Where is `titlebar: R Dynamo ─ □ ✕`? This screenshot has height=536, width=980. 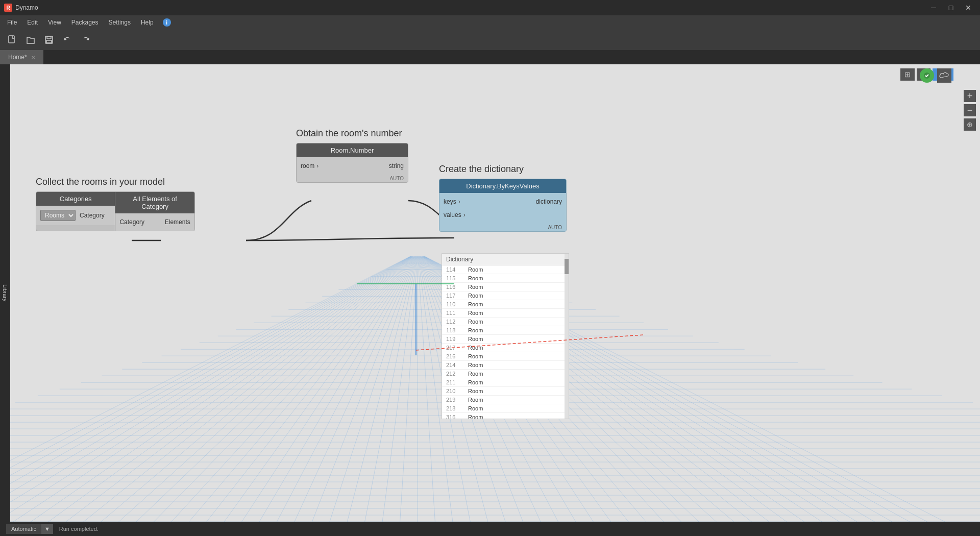
titlebar: R Dynamo ─ □ ✕ is located at coordinates (490, 8).